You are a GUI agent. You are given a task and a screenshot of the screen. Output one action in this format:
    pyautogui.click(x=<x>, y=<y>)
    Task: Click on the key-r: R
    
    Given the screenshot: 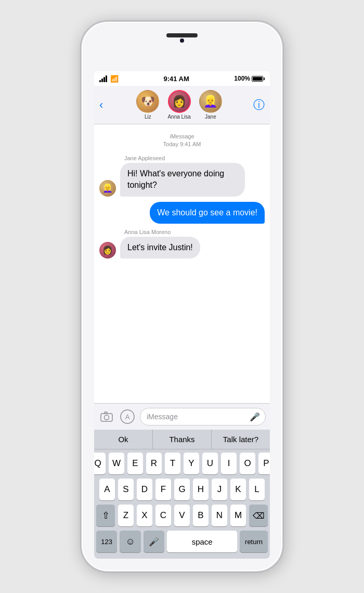 What is the action you would take?
    pyautogui.click(x=154, y=463)
    